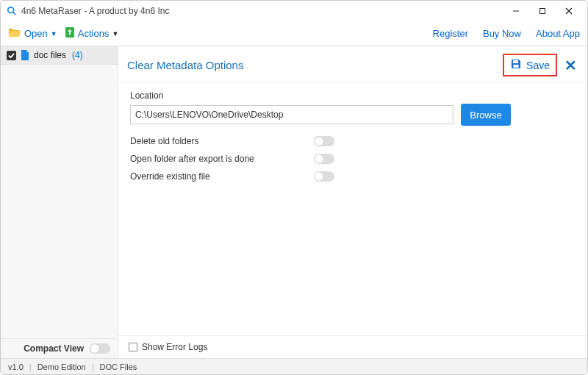 This screenshot has width=588, height=375. I want to click on save-icon, so click(516, 65).